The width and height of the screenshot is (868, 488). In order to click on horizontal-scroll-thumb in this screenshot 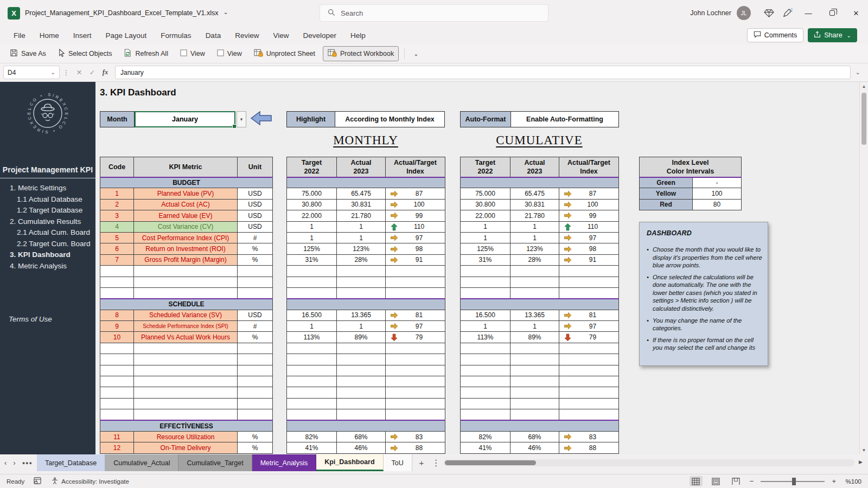, I will do `click(490, 463)`.